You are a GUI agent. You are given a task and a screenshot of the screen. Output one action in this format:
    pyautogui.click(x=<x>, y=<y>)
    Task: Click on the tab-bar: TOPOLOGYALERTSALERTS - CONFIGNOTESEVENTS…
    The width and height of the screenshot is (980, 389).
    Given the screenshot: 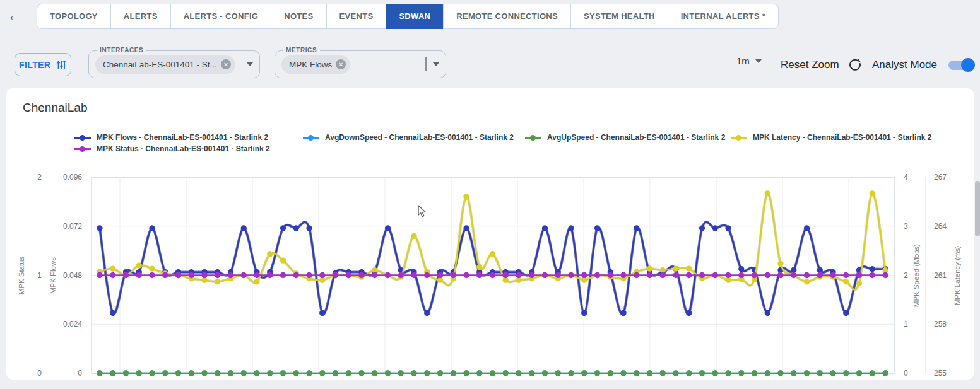 What is the action you would take?
    pyautogui.click(x=408, y=16)
    